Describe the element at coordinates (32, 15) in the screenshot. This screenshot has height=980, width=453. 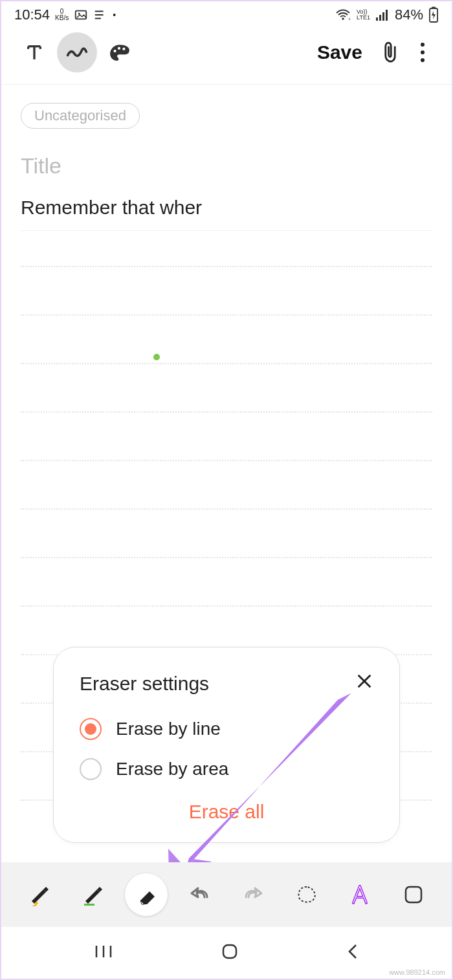
I see `status-time: 10:54` at that location.